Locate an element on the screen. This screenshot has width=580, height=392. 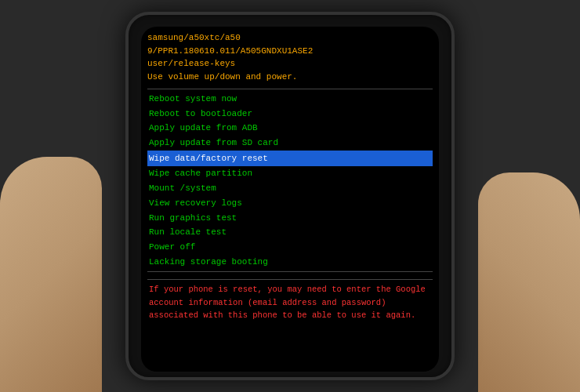
menu-item-mount-system: Mount /system is located at coordinates (290, 188).